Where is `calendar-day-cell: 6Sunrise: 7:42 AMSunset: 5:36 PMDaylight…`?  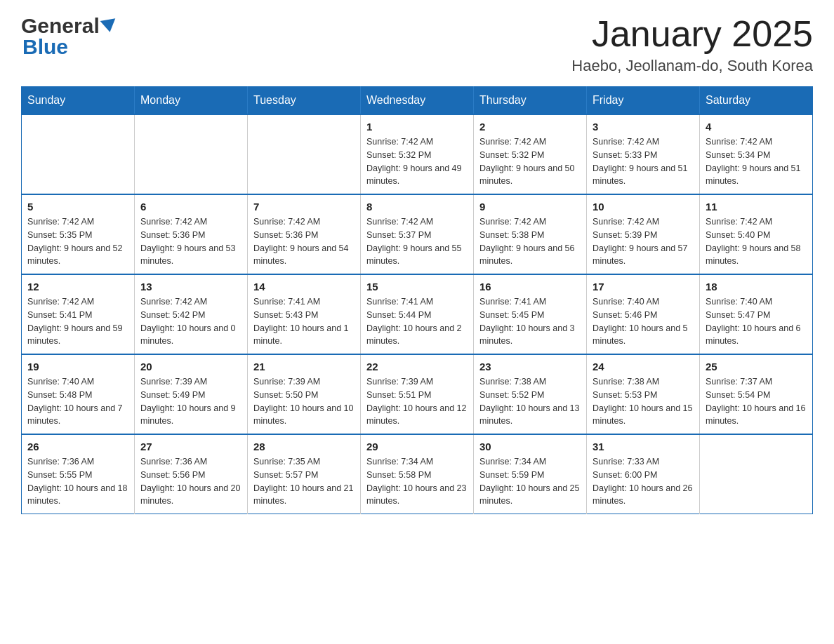 calendar-day-cell: 6Sunrise: 7:42 AMSunset: 5:36 PMDaylight… is located at coordinates (191, 234).